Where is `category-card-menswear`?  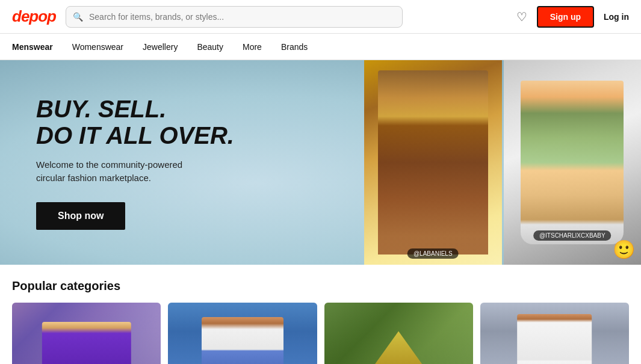
category-card-menswear is located at coordinates (87, 333).